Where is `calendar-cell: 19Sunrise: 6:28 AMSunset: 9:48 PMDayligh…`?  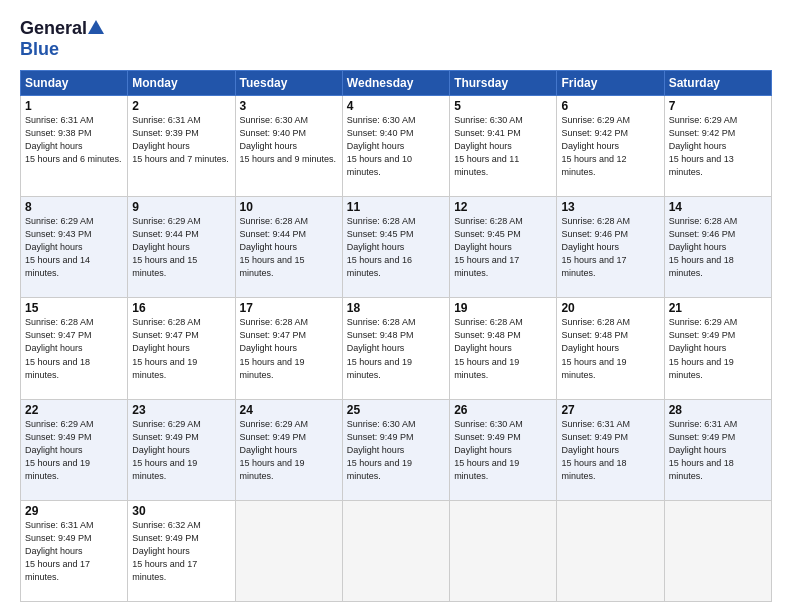 calendar-cell: 19Sunrise: 6:28 AMSunset: 9:48 PMDayligh… is located at coordinates (504, 348).